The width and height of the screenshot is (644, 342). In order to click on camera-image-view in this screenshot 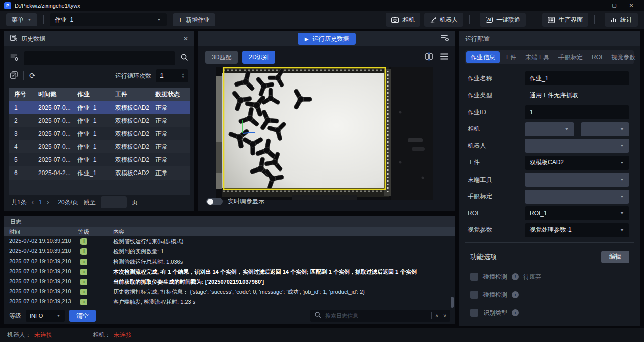, I will do `click(325, 133)`.